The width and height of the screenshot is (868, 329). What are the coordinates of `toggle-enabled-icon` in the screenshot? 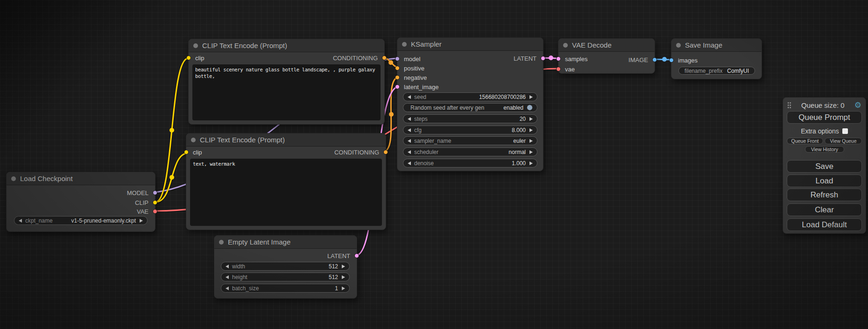 It's located at (529, 107).